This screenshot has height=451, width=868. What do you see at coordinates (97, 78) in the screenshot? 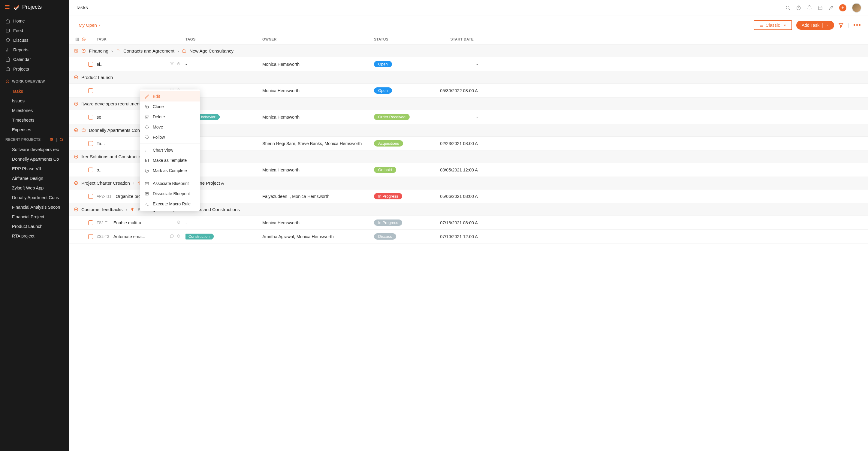
I see `breadcrumb-segment: Product Launch` at bounding box center [97, 78].